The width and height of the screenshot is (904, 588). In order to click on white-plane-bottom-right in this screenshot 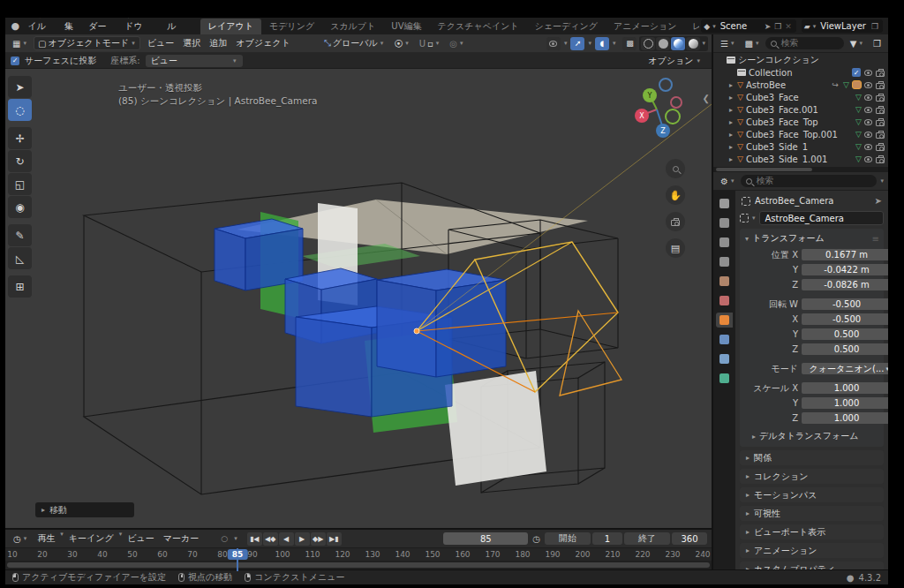, I will do `click(496, 428)`.